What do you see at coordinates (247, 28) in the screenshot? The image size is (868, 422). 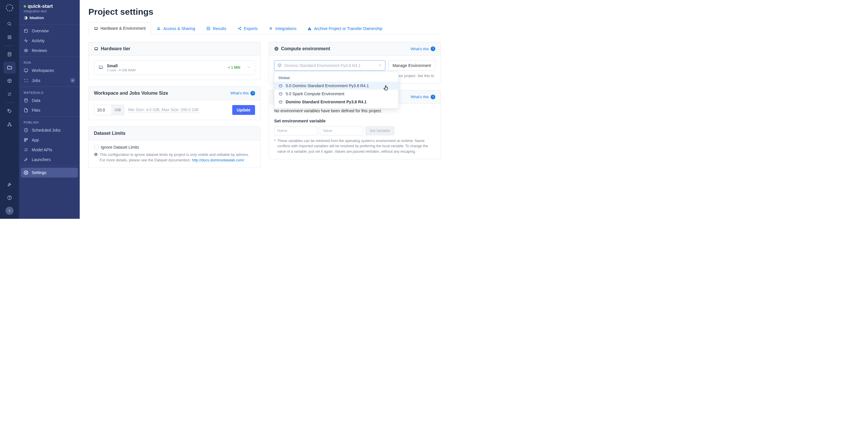 I see `tab-exports: Exports` at bounding box center [247, 28].